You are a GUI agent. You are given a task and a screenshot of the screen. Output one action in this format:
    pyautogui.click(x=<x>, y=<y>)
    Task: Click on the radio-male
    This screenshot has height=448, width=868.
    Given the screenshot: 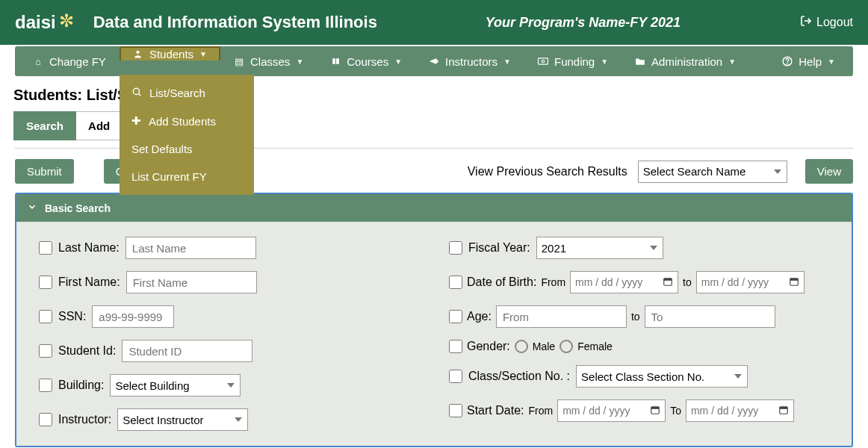 What is the action you would take?
    pyautogui.click(x=521, y=346)
    